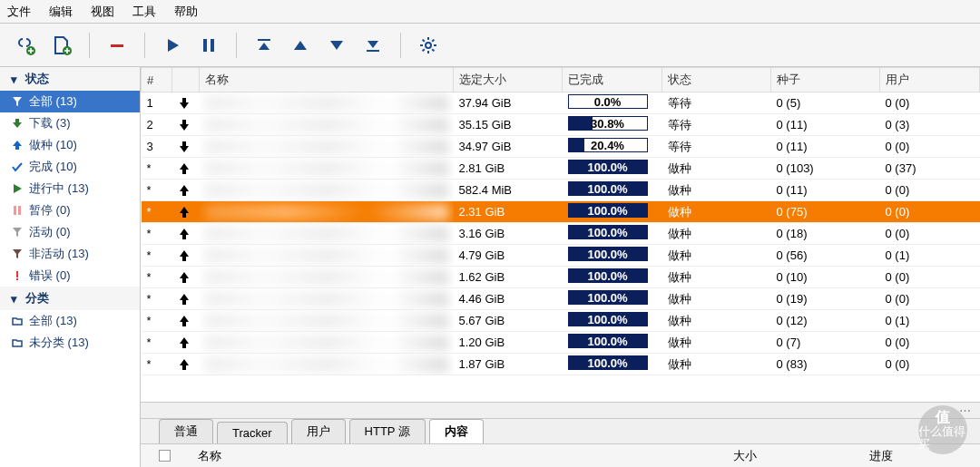 The height and width of the screenshot is (467, 980). I want to click on table-row: * 2.31 GiB 100.0% 做种 0 (75) 0 (0), so click(561, 212).